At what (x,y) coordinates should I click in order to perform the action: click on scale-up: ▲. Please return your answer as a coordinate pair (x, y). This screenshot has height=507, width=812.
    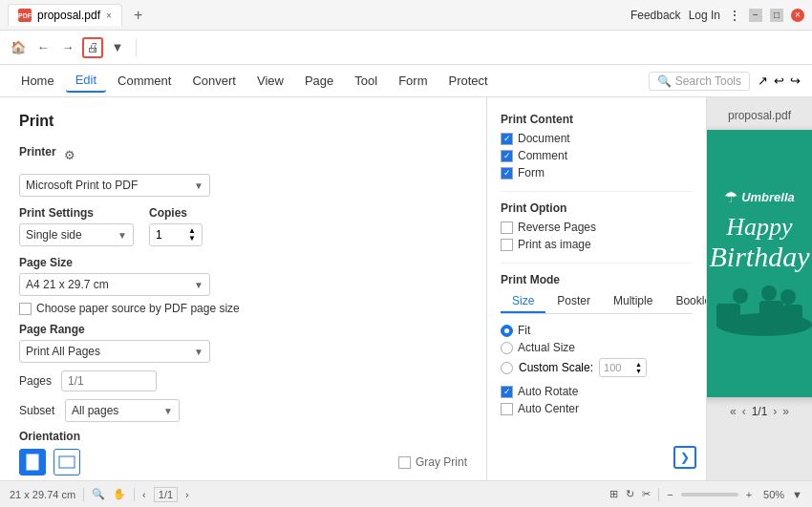
    Looking at the image, I should click on (638, 365).